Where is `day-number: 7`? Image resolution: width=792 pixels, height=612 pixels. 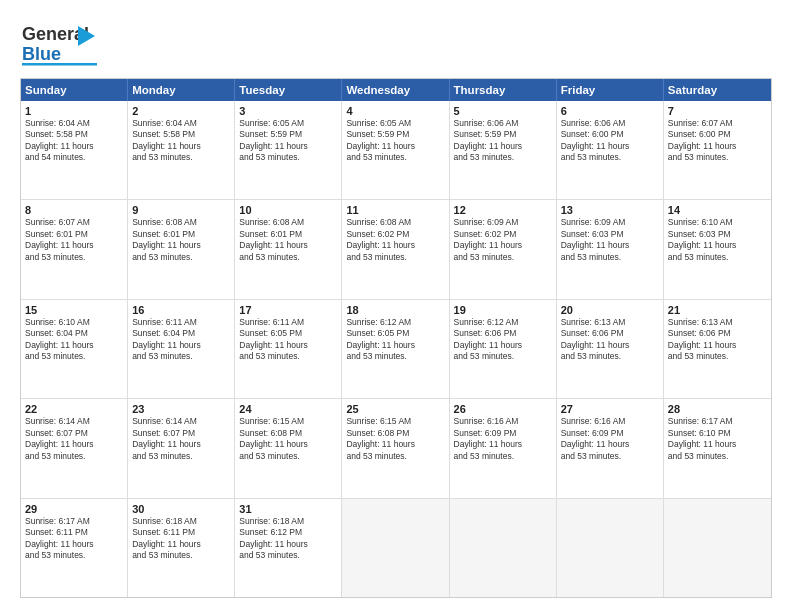 day-number: 7 is located at coordinates (718, 111).